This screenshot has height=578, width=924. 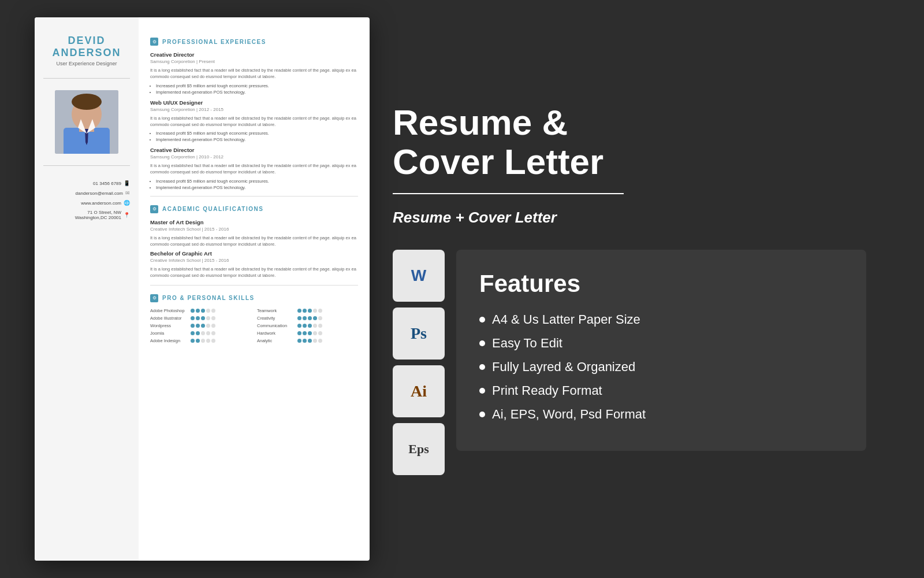 What do you see at coordinates (203, 318) in the screenshot?
I see `skill-illustrator-dots` at bounding box center [203, 318].